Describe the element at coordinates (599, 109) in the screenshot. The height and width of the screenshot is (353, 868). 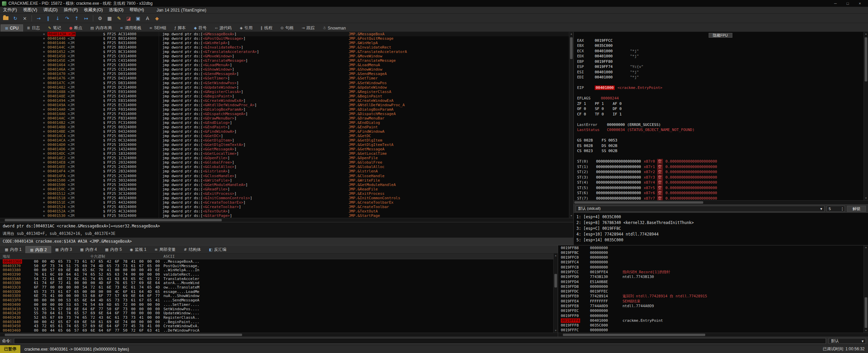
I see `flag-sf: SF 0` at that location.